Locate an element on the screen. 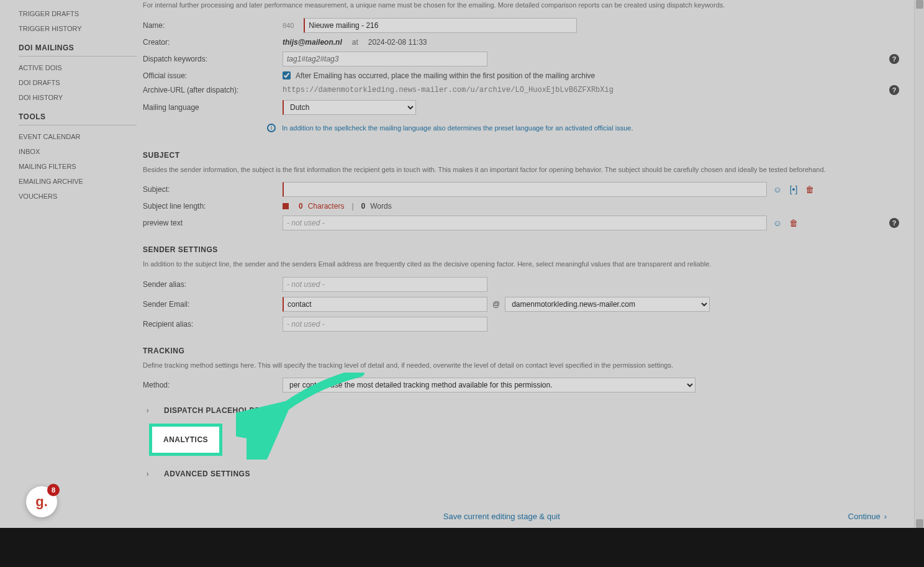 The height and width of the screenshot is (567, 924). word-count: 0 is located at coordinates (364, 206).